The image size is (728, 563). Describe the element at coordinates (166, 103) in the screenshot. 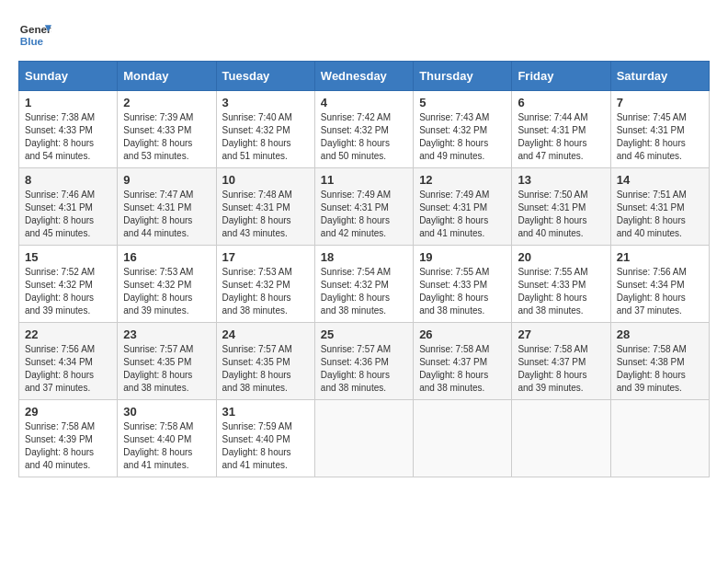

I see `day-number: 2` at that location.